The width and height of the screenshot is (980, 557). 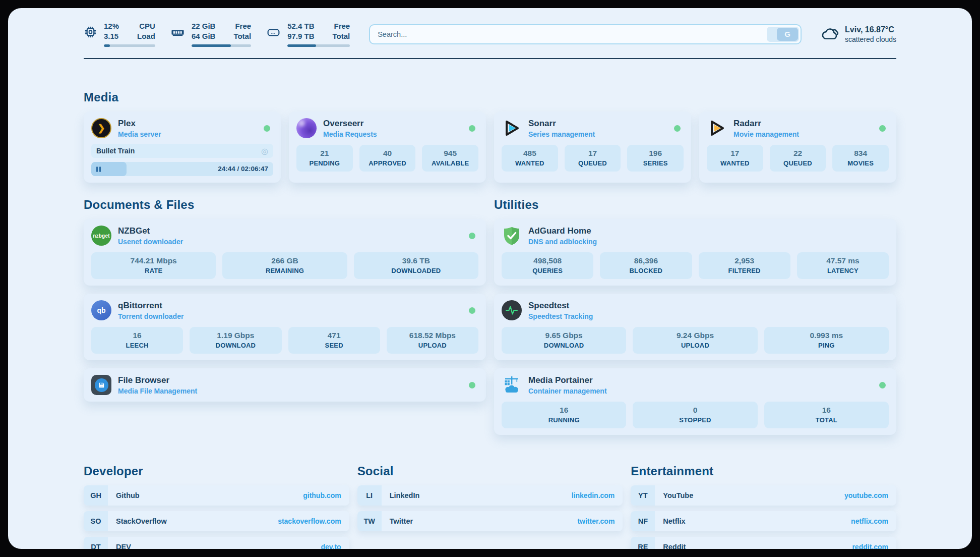 What do you see at coordinates (783, 34) in the screenshot?
I see `search-provider-button: G` at bounding box center [783, 34].